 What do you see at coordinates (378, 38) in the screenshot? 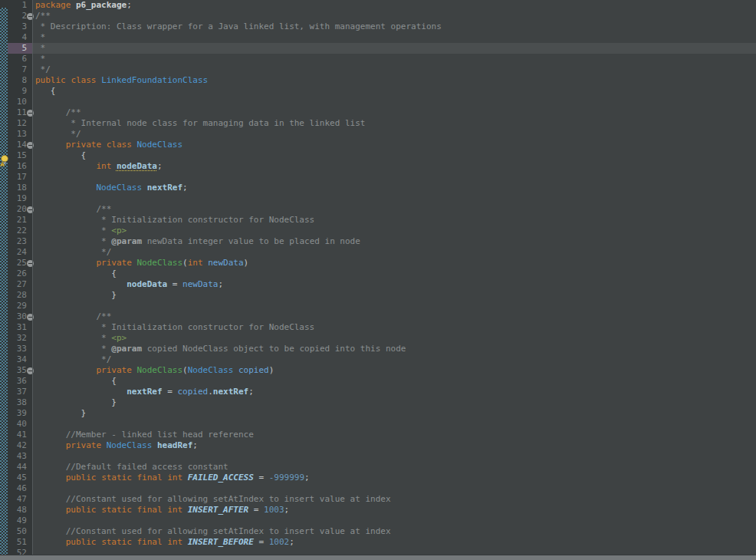
I see `code-line: 4 *` at bounding box center [378, 38].